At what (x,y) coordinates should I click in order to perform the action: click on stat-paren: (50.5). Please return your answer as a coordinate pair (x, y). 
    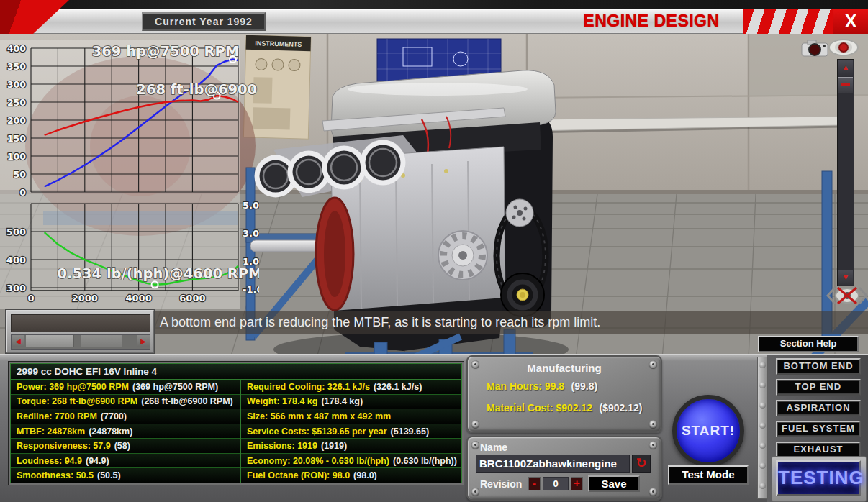
    Looking at the image, I should click on (109, 475).